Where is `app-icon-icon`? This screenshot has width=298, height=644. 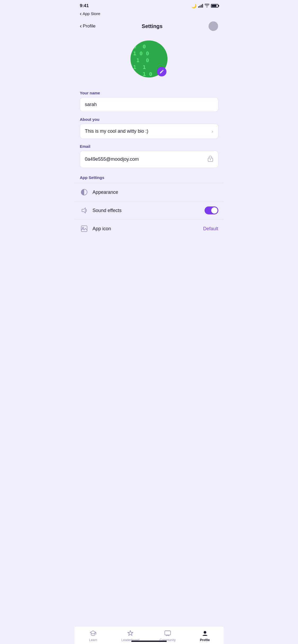 app-icon-icon is located at coordinates (84, 229).